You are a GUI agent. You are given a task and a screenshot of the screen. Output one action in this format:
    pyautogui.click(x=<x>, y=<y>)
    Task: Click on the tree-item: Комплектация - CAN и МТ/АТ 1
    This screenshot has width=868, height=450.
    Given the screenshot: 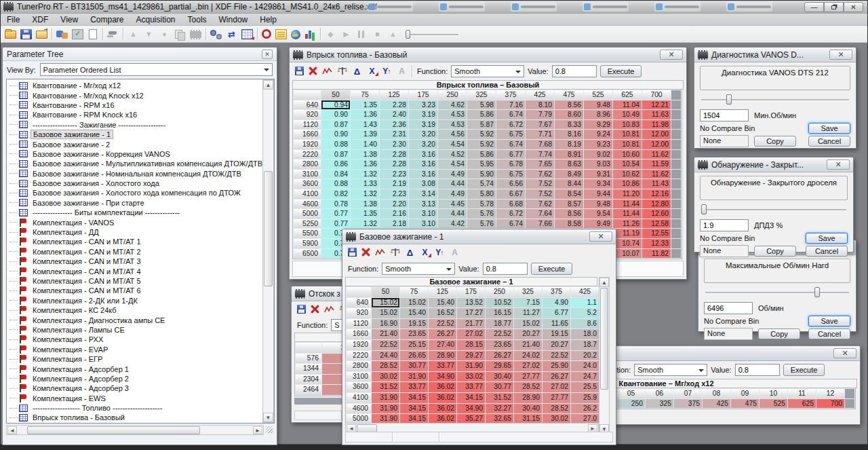 What is the action you would take?
    pyautogui.click(x=134, y=242)
    